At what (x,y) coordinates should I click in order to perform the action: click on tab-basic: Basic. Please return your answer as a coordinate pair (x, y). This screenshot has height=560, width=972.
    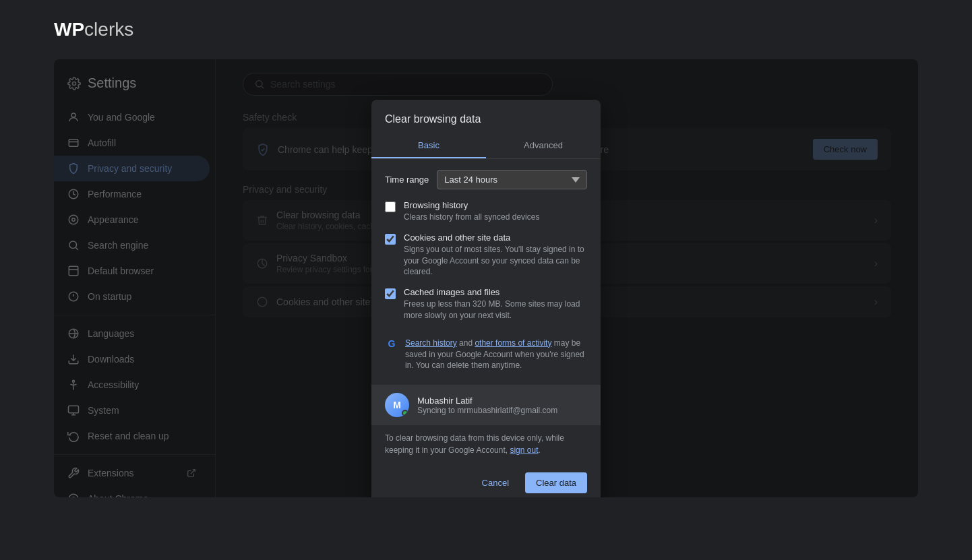
    Looking at the image, I should click on (429, 146).